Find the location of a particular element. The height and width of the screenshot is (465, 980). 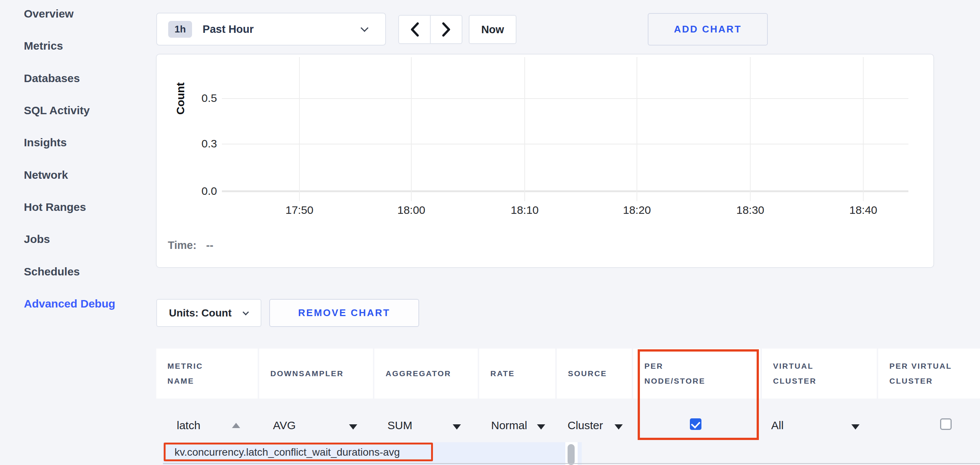

sidebar-item-schedules: Schedules is located at coordinates (52, 272).